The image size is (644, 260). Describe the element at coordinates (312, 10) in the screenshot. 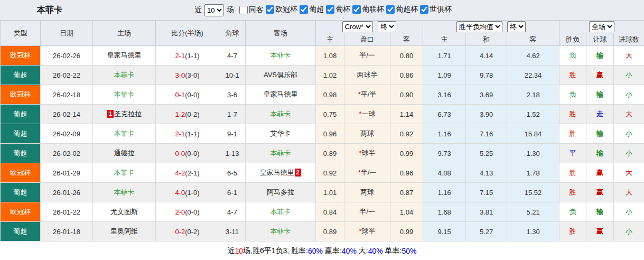

I see `league-filter: 葡超` at that location.